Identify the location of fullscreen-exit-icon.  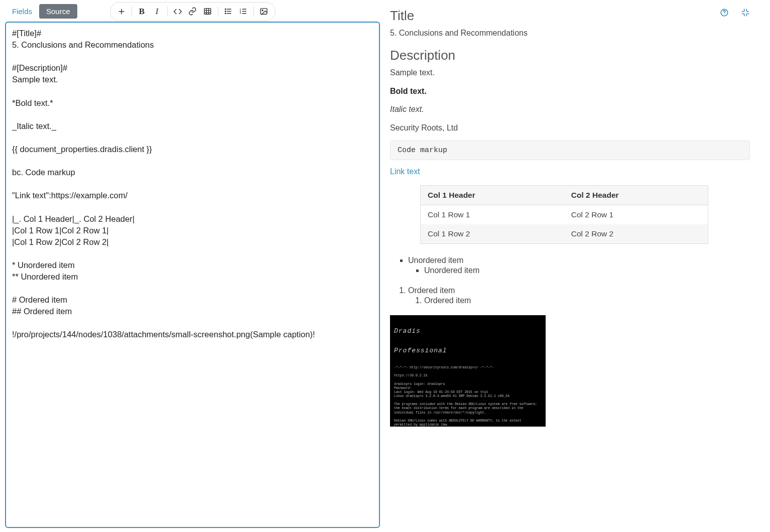
(745, 13).